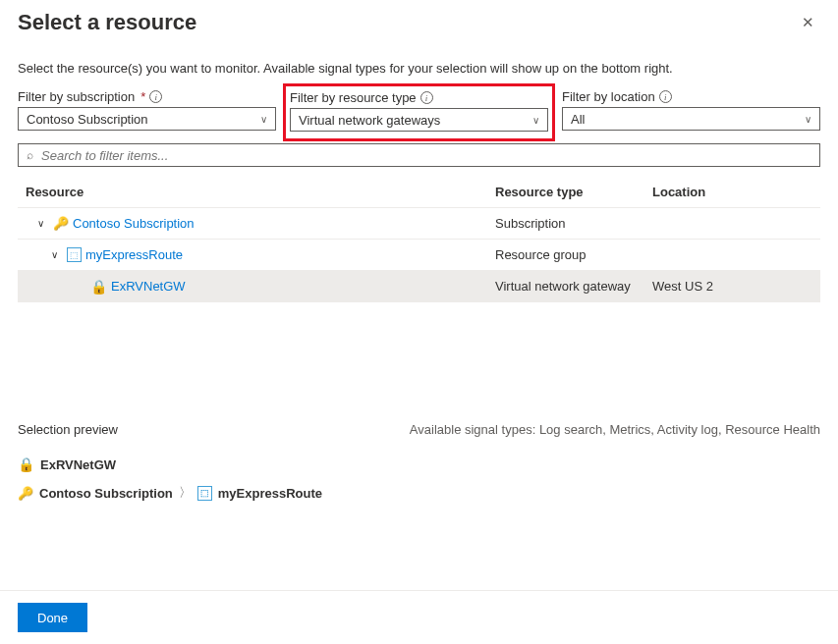 The image size is (838, 644). What do you see at coordinates (574, 192) in the screenshot?
I see `column-type: Resource type` at bounding box center [574, 192].